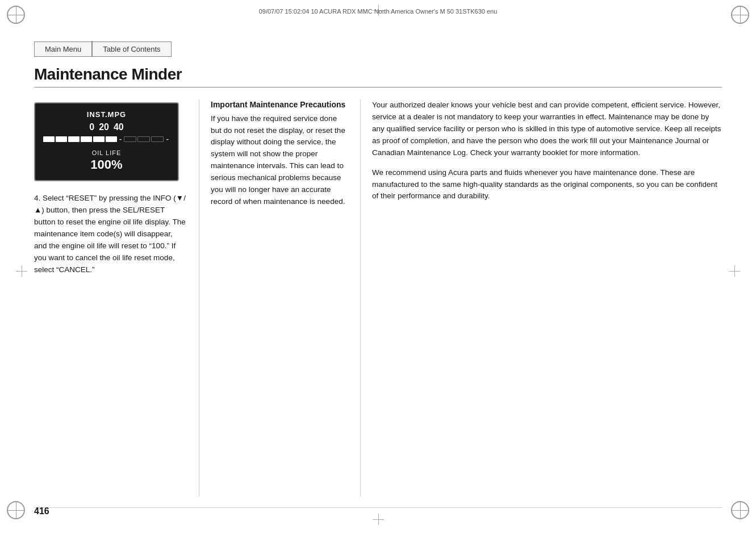 The height and width of the screenshot is (542, 756). I want to click on oil-value: 100%, so click(107, 165).